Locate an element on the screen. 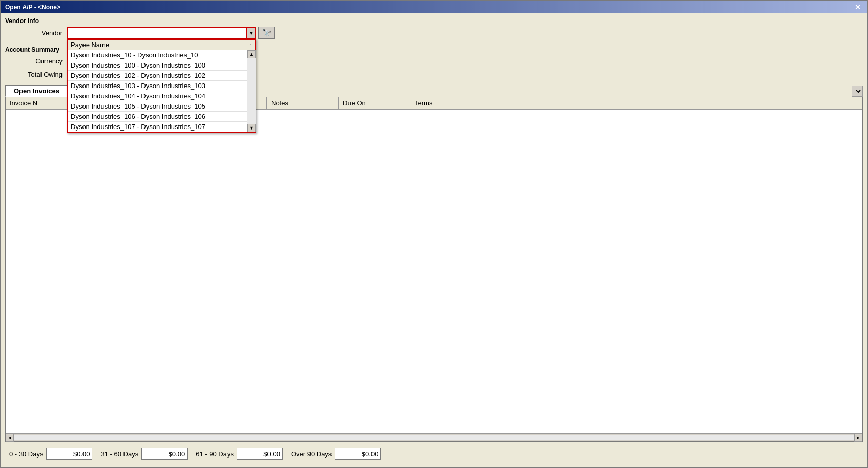 The width and height of the screenshot is (868, 468). dropdown-header-text: Payee Name is located at coordinates (90, 45).